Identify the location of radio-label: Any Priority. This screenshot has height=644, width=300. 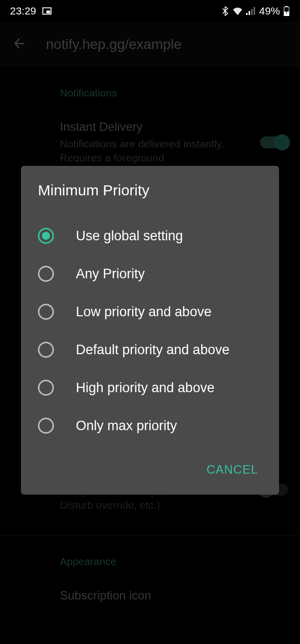
(110, 274).